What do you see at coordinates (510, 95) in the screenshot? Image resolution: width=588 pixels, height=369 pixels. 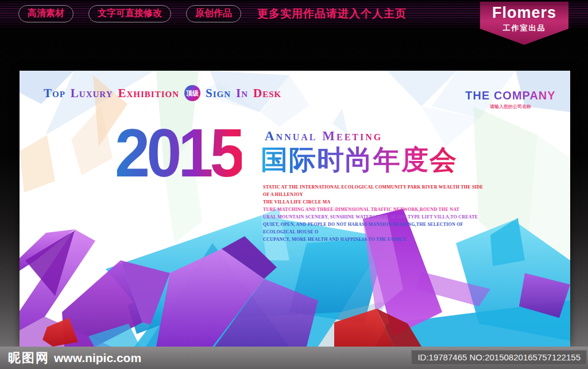 I see `company-name: THE COMPANY` at bounding box center [510, 95].